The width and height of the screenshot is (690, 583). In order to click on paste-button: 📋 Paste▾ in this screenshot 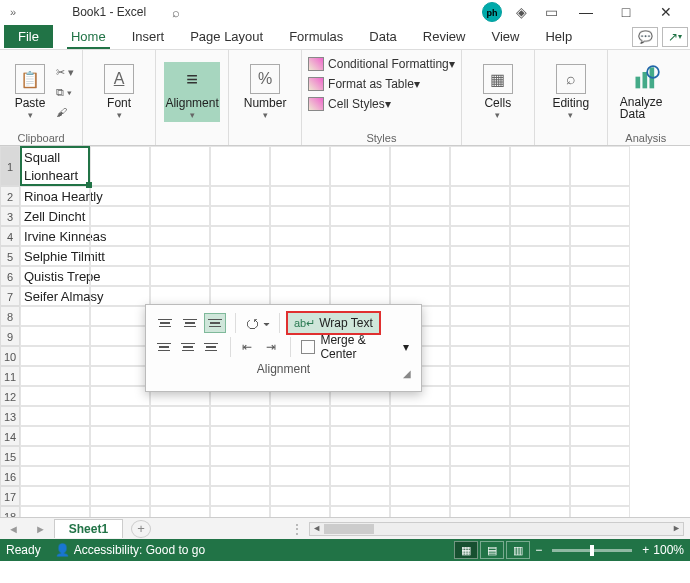, I will do `click(30, 92)`.